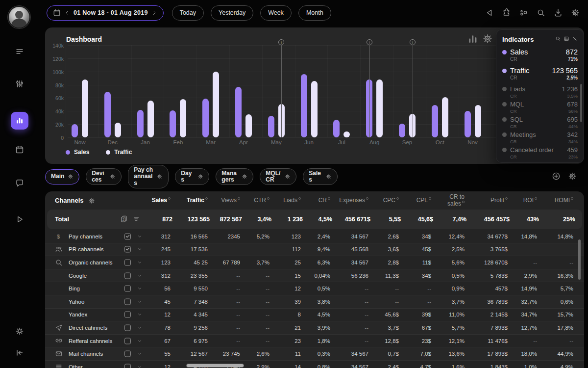  Describe the element at coordinates (402, 131) in the screenshot. I see `bar-sales-sep` at that location.